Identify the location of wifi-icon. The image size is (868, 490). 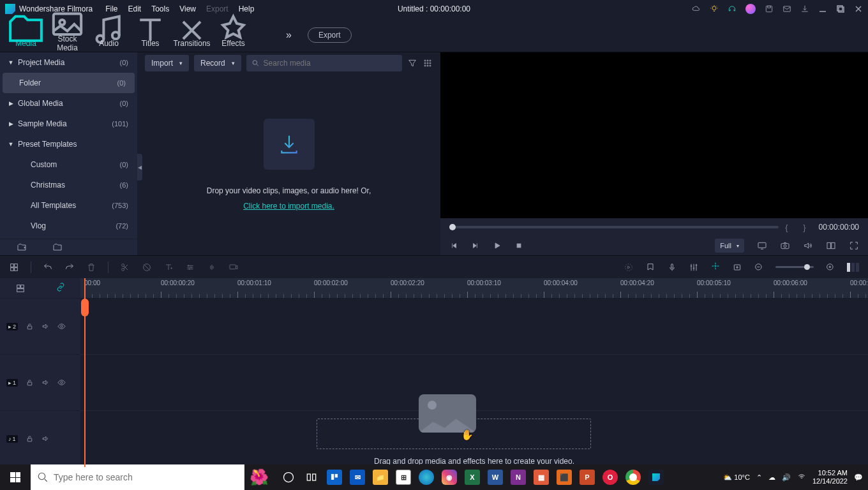
(802, 477).